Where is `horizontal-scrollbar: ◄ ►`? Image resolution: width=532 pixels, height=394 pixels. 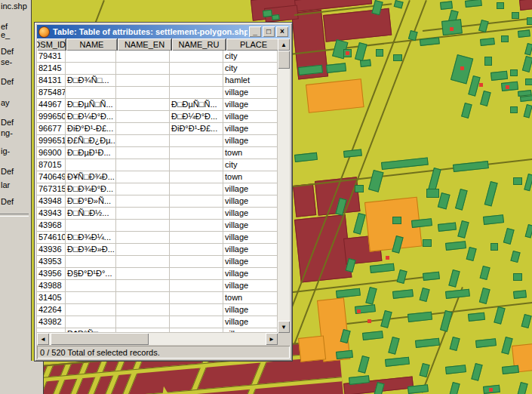 horizontal-scrollbar: ◄ ► is located at coordinates (157, 339).